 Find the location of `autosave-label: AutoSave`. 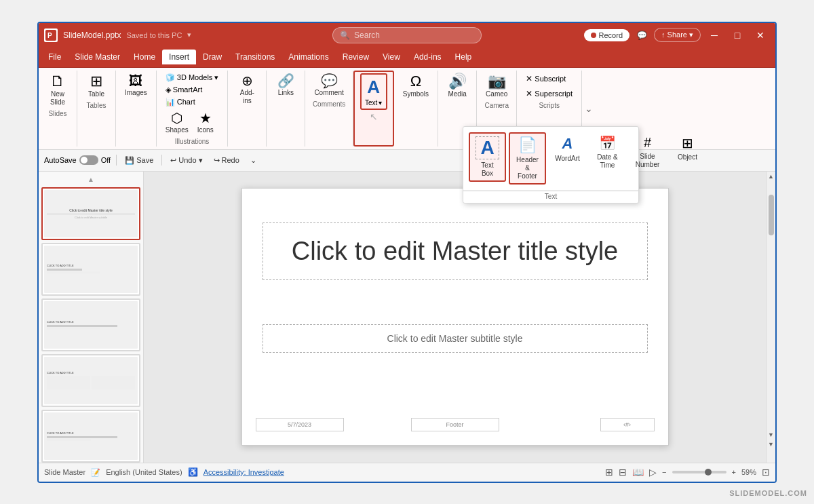

autosave-label: AutoSave is located at coordinates (60, 160).